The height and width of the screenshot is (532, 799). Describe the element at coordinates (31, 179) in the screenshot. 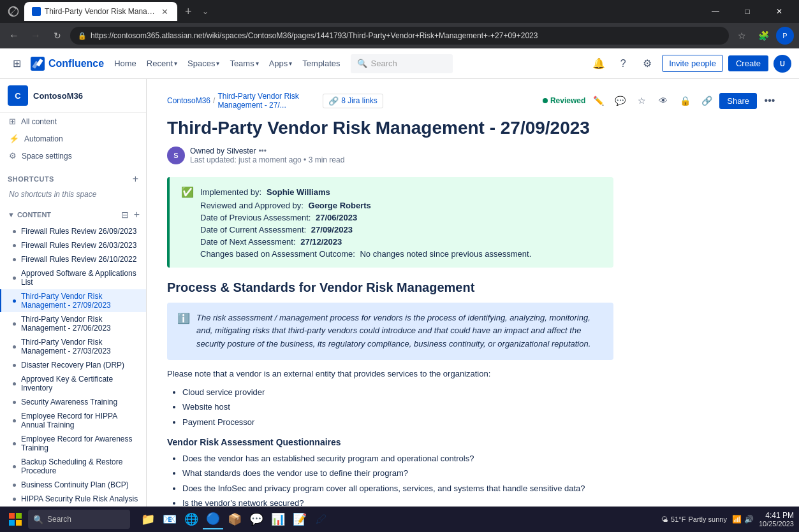

I see `shortcuts-label: SHORTCUTS` at that location.